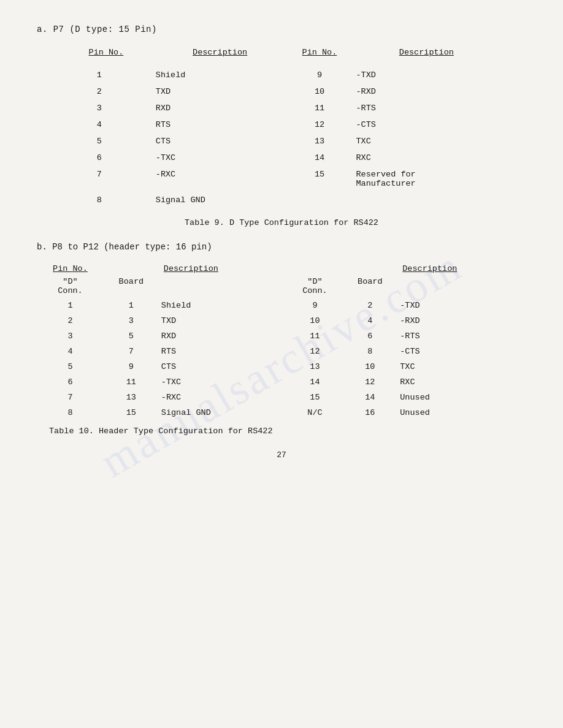 Image resolution: width=563 pixels, height=728 pixels. Describe the element at coordinates (131, 413) in the screenshot. I see `board-left: 15` at that location.